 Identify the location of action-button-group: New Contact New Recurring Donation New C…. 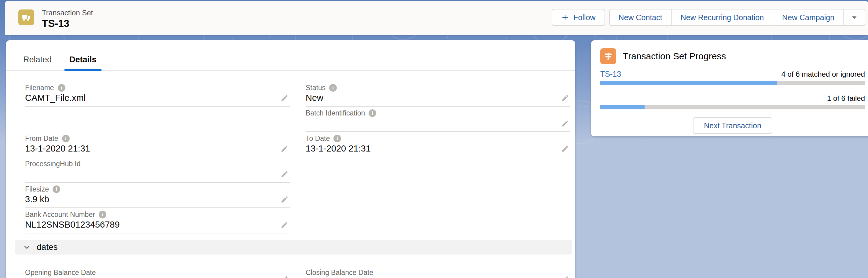
(737, 18).